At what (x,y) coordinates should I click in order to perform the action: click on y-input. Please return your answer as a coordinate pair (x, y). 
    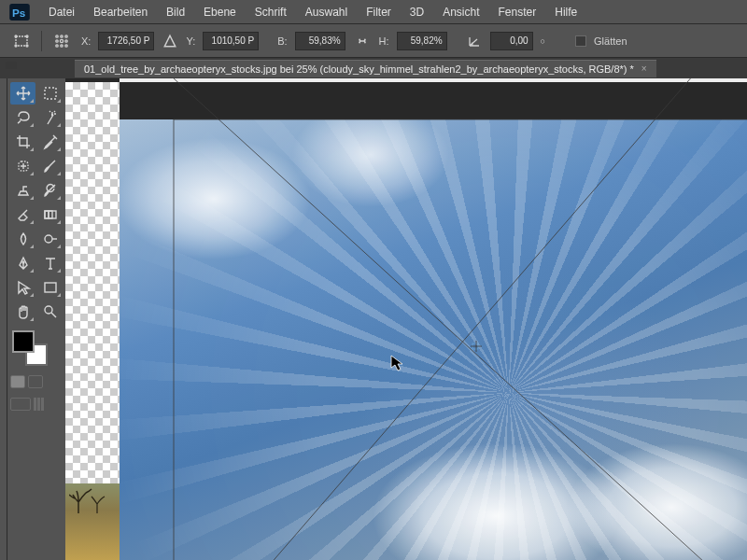
    Looking at the image, I should click on (231, 41).